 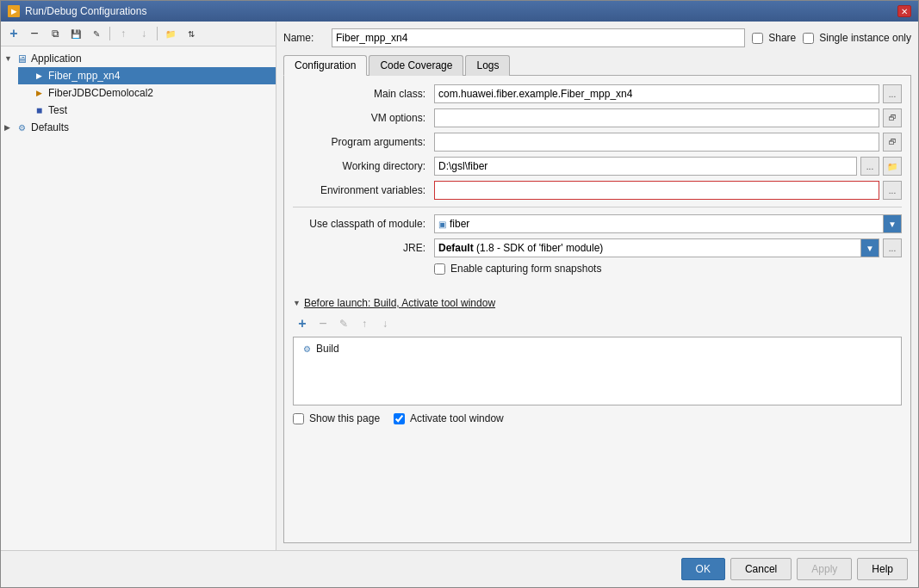 What do you see at coordinates (344, 324) in the screenshot?
I see `before-launch-edit-btn: ✎` at bounding box center [344, 324].